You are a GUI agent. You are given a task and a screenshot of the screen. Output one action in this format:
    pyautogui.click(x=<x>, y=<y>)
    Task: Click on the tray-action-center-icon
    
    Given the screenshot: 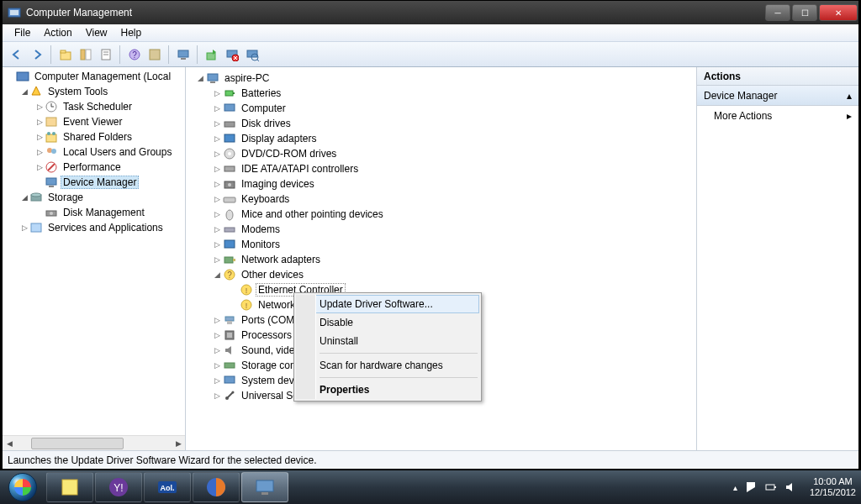 What is the action you would take?
    pyautogui.click(x=751, y=487)
    